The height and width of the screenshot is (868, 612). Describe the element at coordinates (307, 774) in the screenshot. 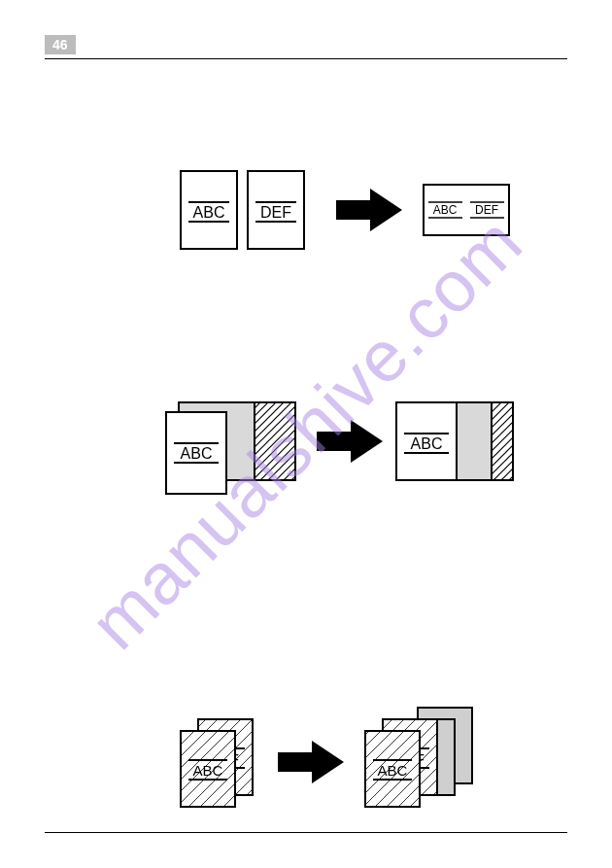

I see `diagram-row-3: DEF ABC DEF` at that location.